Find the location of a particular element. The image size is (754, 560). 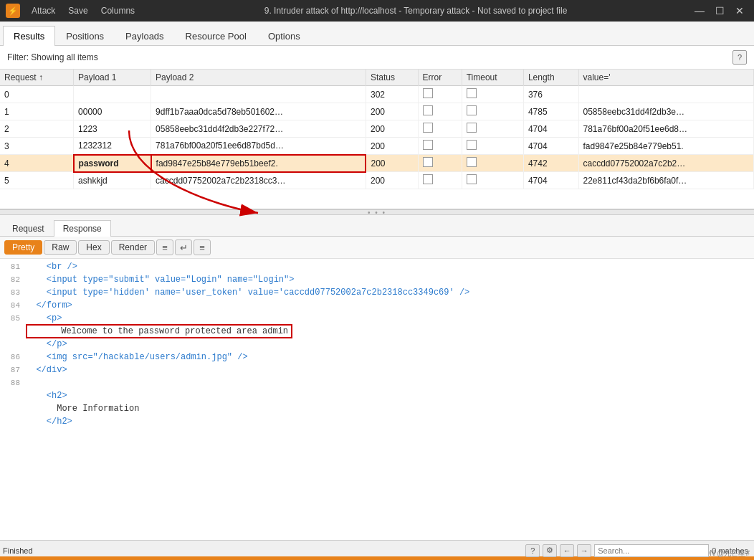

minimize-button: — is located at coordinates (700, 11).